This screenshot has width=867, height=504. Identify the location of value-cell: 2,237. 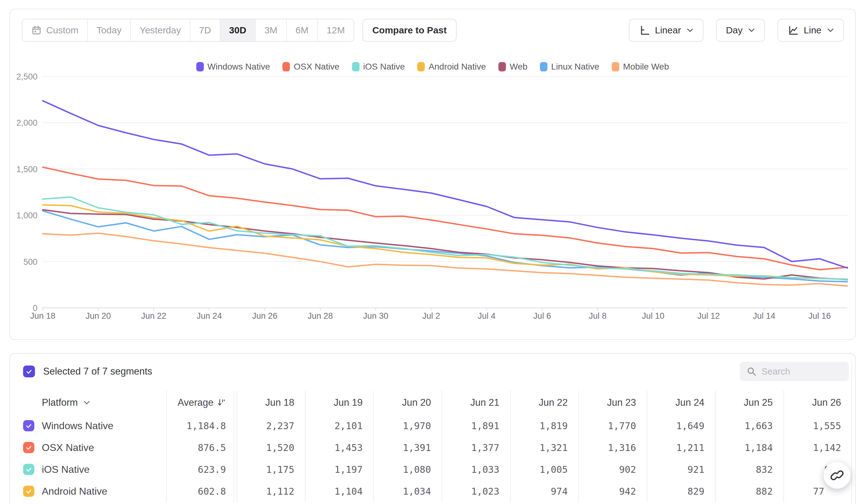
(271, 426).